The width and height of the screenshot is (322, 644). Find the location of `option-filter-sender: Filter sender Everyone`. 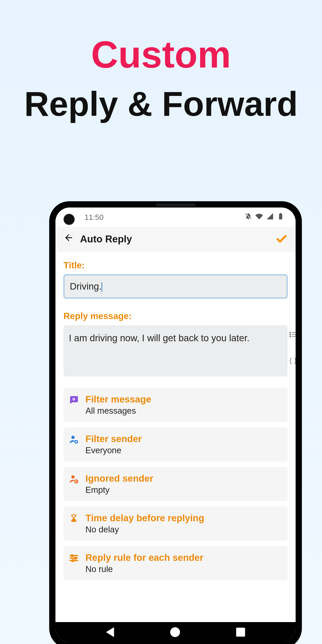

option-filter-sender: Filter sender Everyone is located at coordinates (176, 444).